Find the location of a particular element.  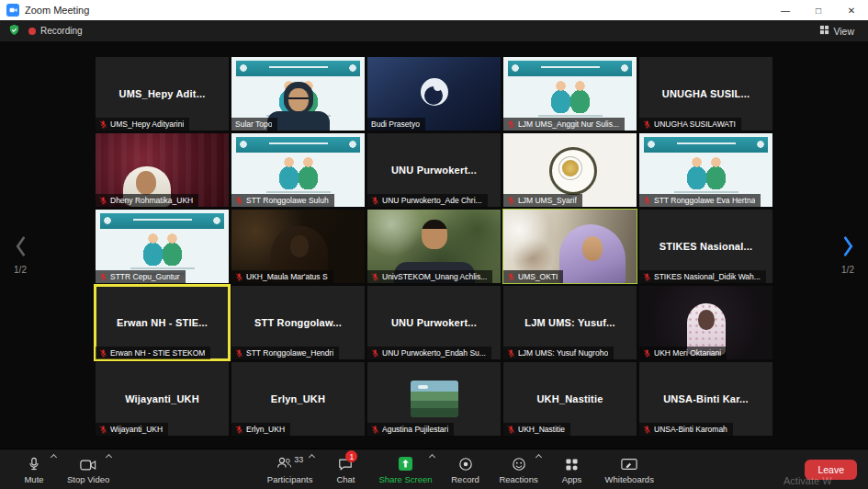

participant-tile: Budi Prasetyo is located at coordinates (434, 94).